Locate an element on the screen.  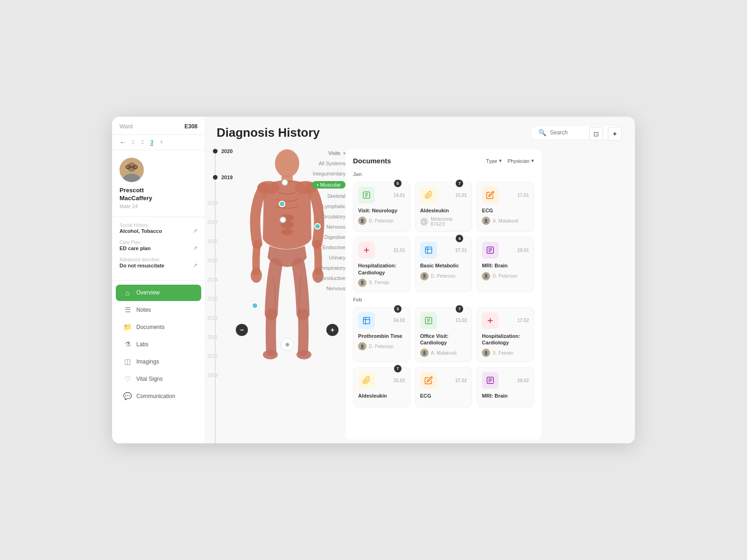
doc-assignee-feb-1: 👤 D. Peterson is located at coordinates (382, 346).